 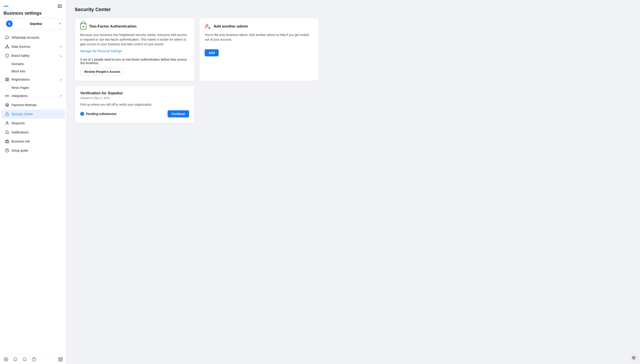 What do you see at coordinates (135, 61) in the screenshot?
I see `tfa-count-text: 0 out of 1 people need to turn on two-fa…` at bounding box center [135, 61].